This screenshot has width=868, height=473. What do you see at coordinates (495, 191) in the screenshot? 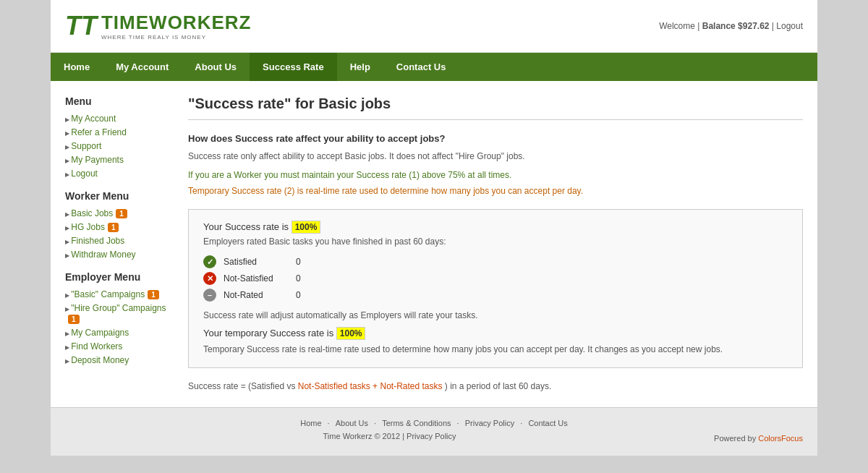
I see `info-text-orange: Temporary Success rate (2) is real-time …` at bounding box center [495, 191].